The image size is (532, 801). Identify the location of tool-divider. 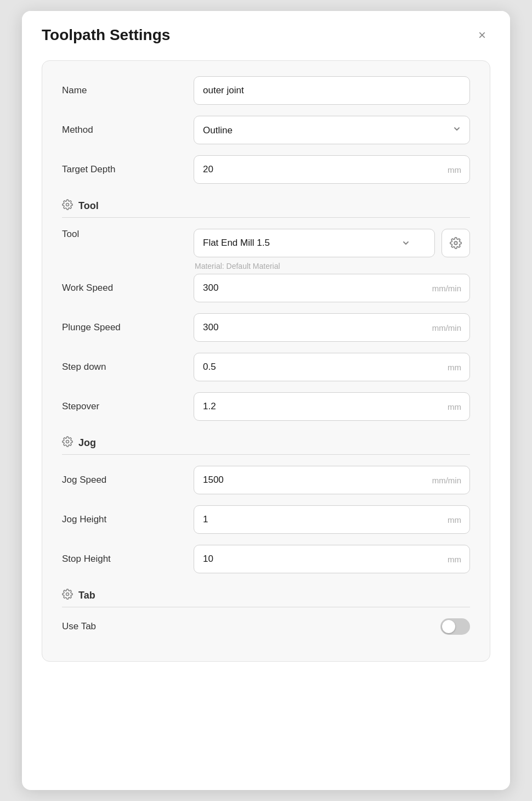
(266, 217).